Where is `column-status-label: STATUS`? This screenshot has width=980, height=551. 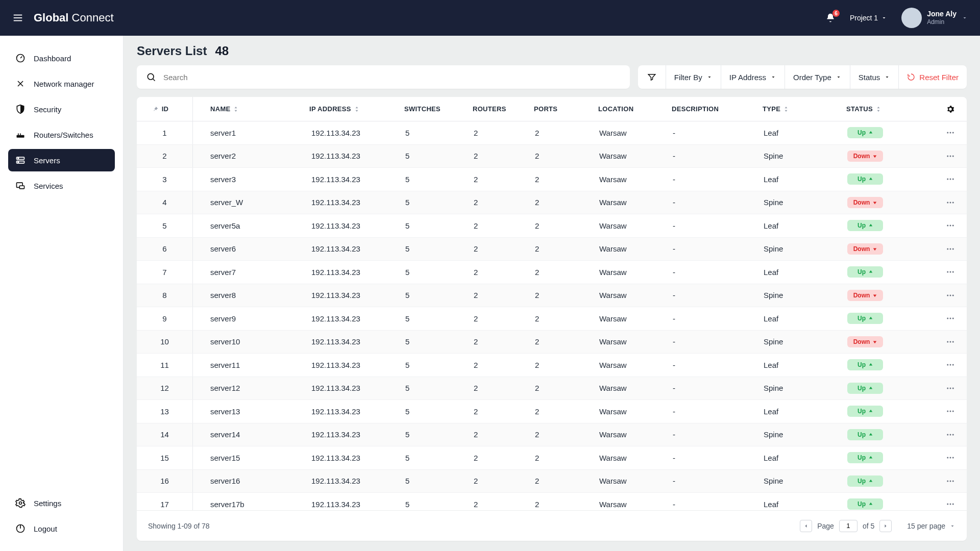
column-status-label: STATUS is located at coordinates (860, 109).